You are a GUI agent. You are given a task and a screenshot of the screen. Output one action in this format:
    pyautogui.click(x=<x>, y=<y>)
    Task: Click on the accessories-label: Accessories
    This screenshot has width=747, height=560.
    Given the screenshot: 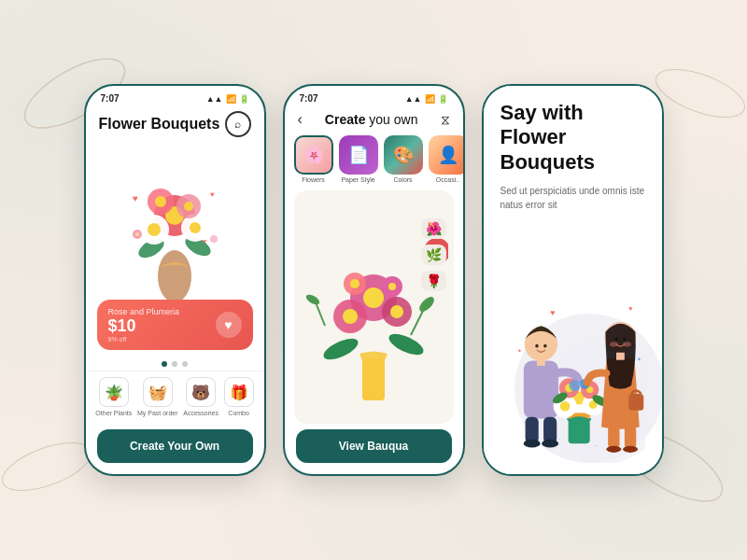 What is the action you would take?
    pyautogui.click(x=201, y=413)
    